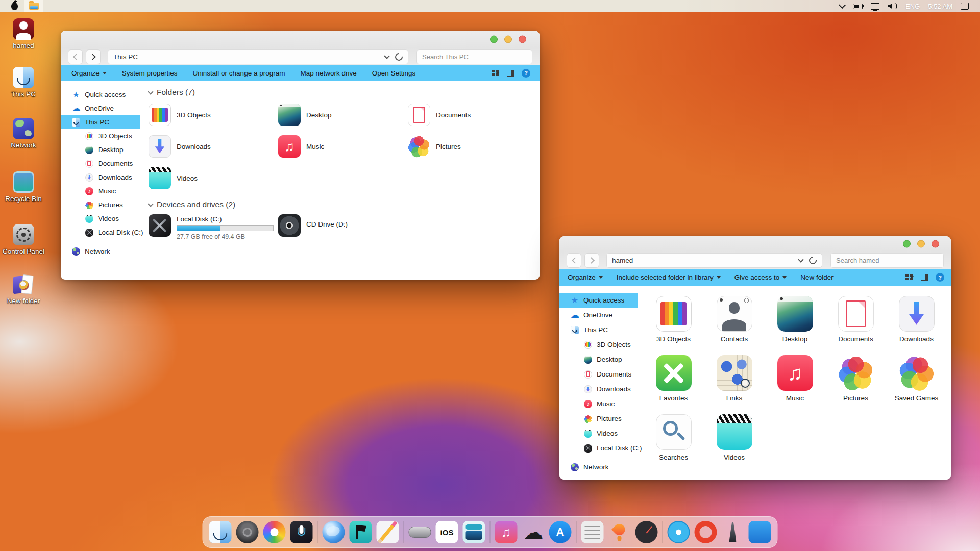  Describe the element at coordinates (679, 532) in the screenshot. I see `dock-blue-dot-app-icon` at that location.